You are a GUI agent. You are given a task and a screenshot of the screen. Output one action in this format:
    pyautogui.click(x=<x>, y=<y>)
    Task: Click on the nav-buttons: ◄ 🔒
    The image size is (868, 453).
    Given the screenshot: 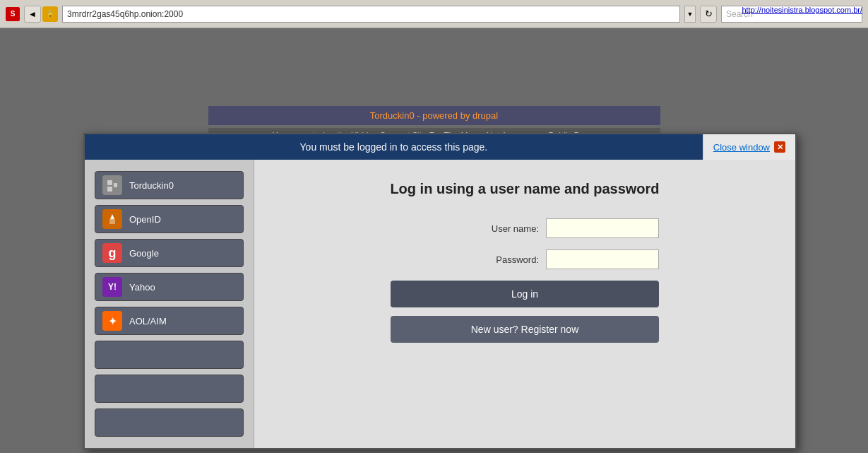 What is the action you would take?
    pyautogui.click(x=41, y=14)
    